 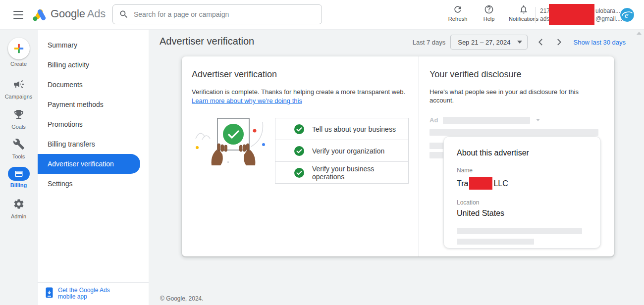 I want to click on date-range-label: Last 7 days, so click(x=429, y=43).